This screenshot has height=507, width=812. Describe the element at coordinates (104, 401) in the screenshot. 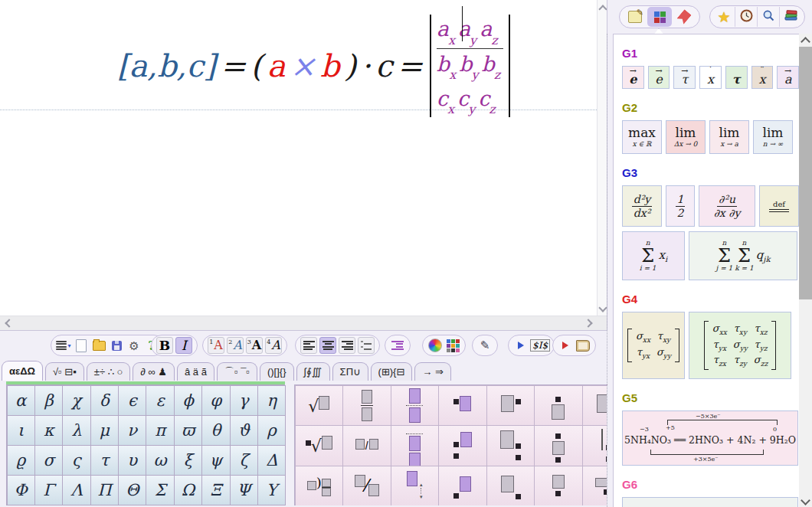

I see `greek-letter-cell: δ` at that location.